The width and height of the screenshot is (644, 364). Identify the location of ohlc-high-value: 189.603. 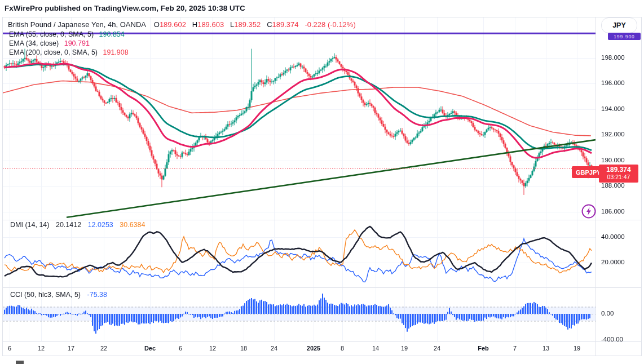
(211, 25).